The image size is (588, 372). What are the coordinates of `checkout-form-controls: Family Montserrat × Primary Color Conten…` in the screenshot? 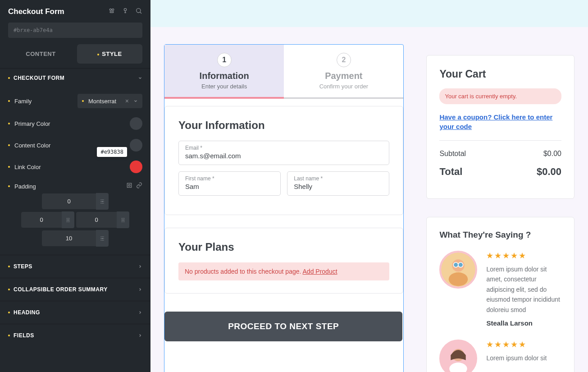 It's located at (75, 171).